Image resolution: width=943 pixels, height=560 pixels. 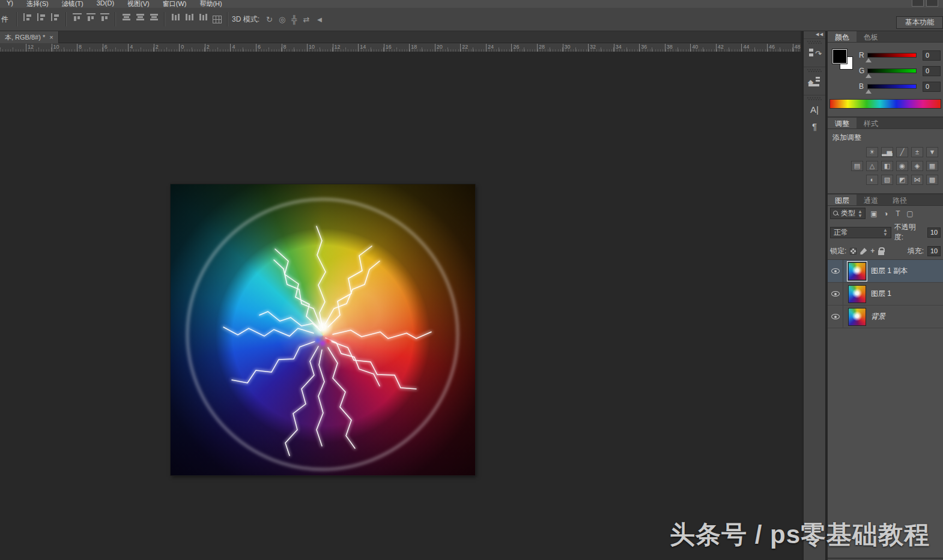 What do you see at coordinates (842, 37) in the screenshot?
I see `color-panel-tab: 颜色` at bounding box center [842, 37].